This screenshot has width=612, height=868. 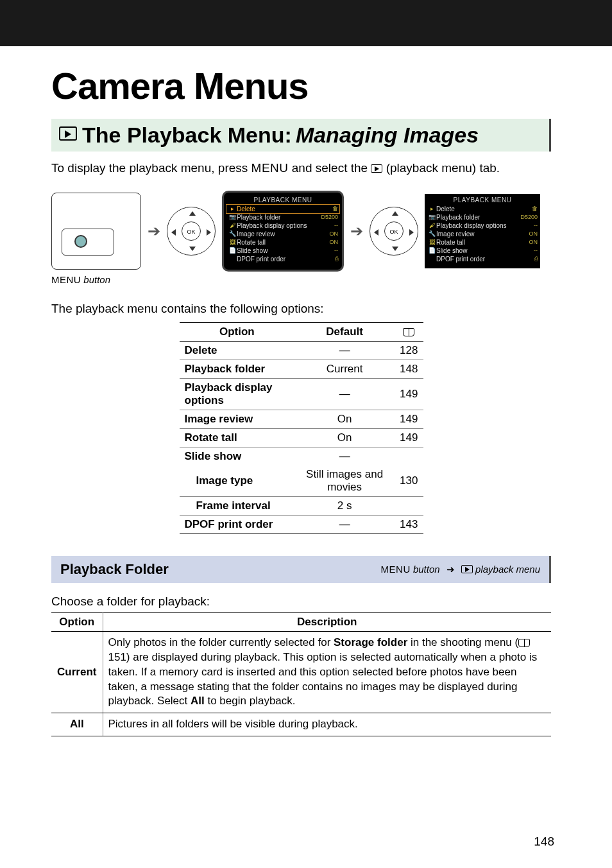 What do you see at coordinates (77, 672) in the screenshot?
I see `desc-option: Current` at bounding box center [77, 672].